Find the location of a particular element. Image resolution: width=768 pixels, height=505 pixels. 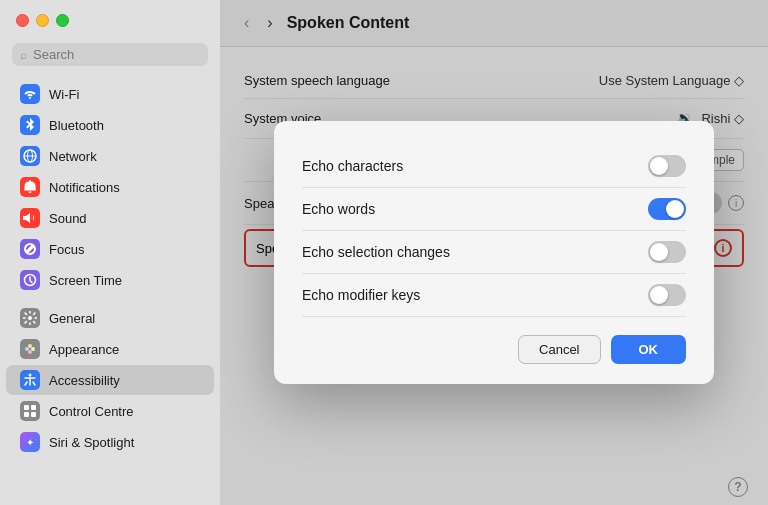

sidebar-item-label: General is located at coordinates (72, 318).